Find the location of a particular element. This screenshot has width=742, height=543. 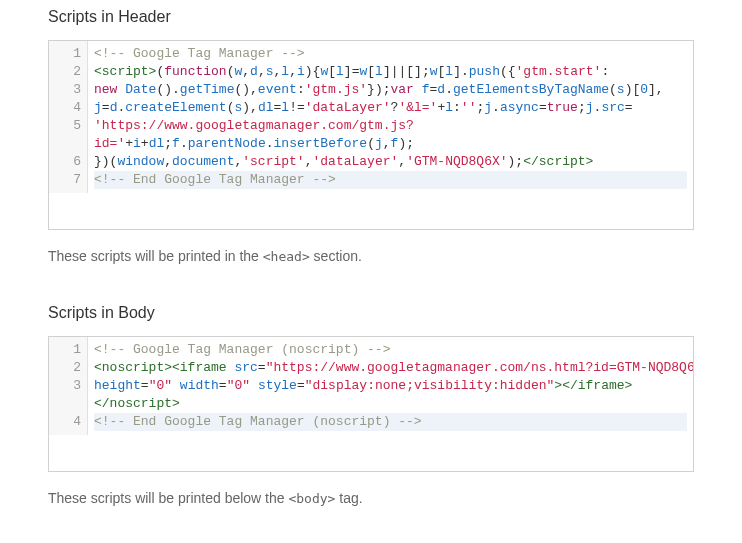

code-line: <!-- Google Tag Manager --> is located at coordinates (390, 54).